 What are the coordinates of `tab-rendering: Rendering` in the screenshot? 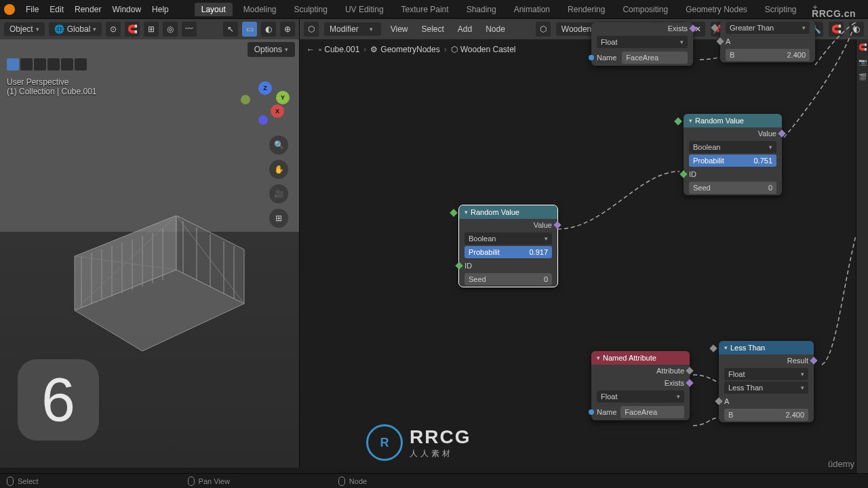 It's located at (586, 9).